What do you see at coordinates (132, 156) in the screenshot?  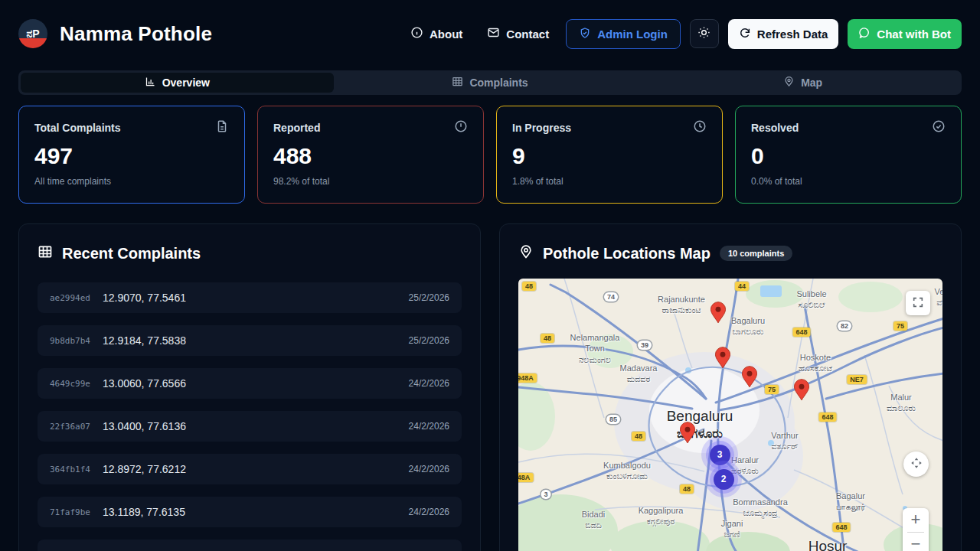 I see `stat-value: 497` at bounding box center [132, 156].